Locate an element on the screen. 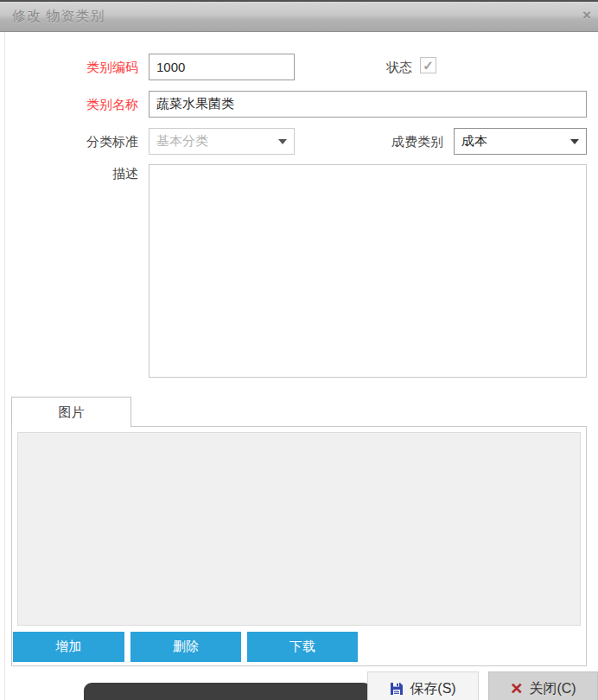  save-icon is located at coordinates (397, 689).